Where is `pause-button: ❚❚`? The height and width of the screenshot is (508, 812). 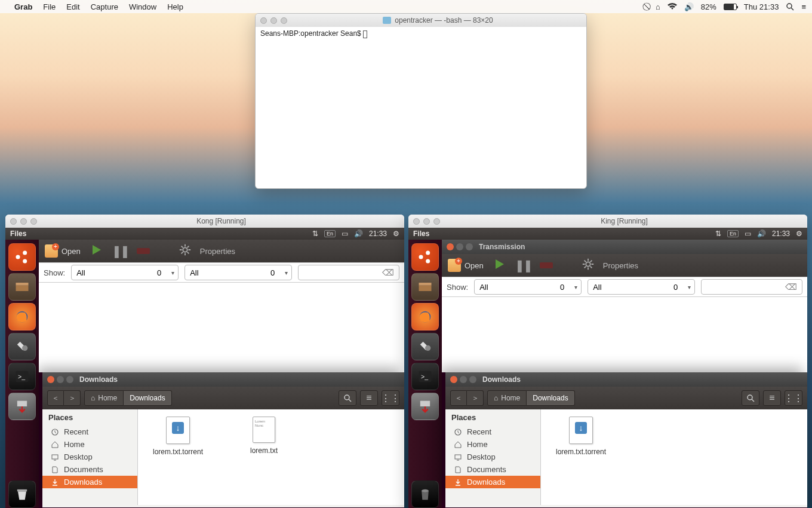 pause-button: ❚❚ is located at coordinates (523, 265).